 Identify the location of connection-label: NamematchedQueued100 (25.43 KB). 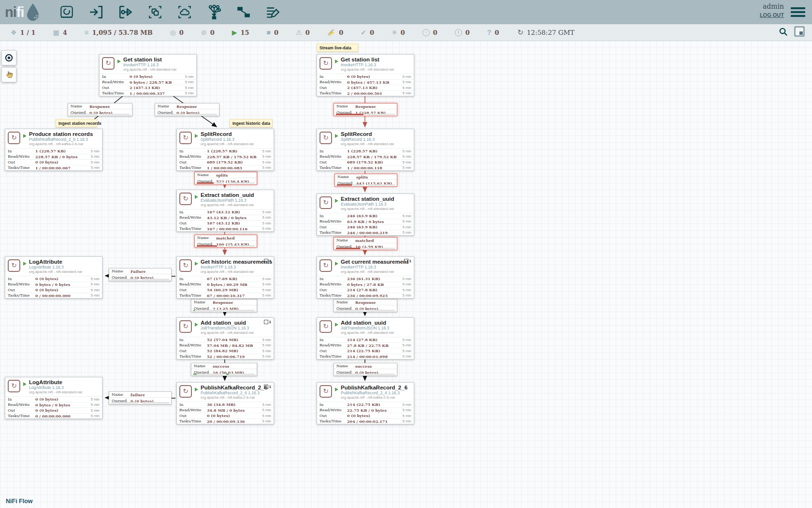
(226, 241).